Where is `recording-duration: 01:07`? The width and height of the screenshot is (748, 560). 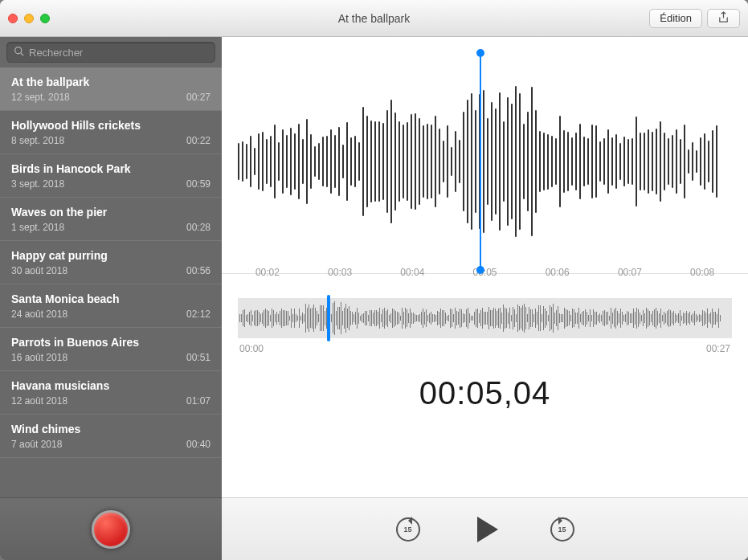 recording-duration: 01:07 is located at coordinates (198, 401).